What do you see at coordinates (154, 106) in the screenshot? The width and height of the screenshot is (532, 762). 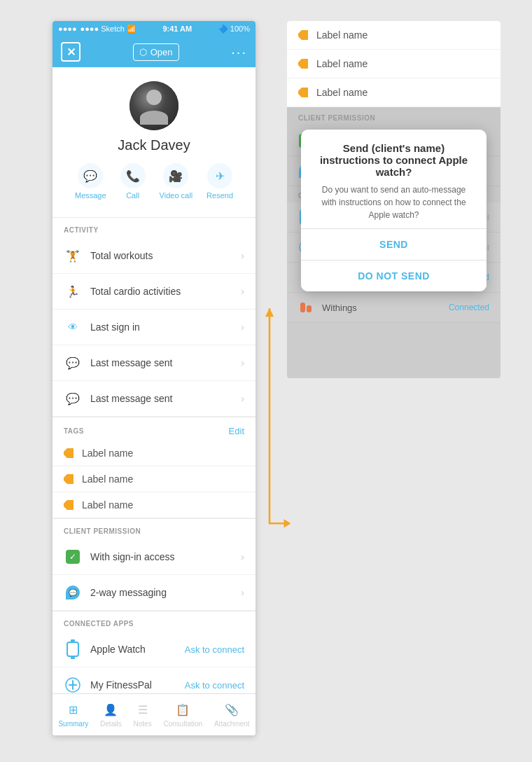 I see `avatar` at bounding box center [154, 106].